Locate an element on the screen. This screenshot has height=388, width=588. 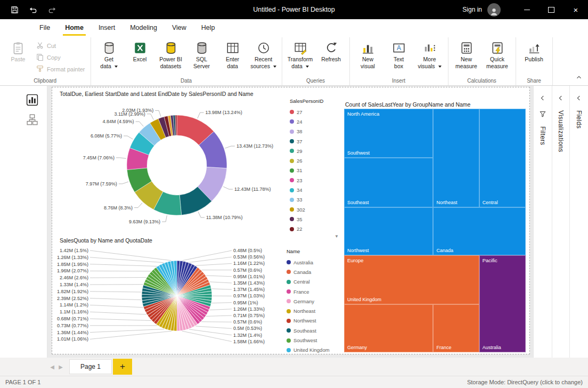
legend-item: 24 is located at coordinates (315, 122).